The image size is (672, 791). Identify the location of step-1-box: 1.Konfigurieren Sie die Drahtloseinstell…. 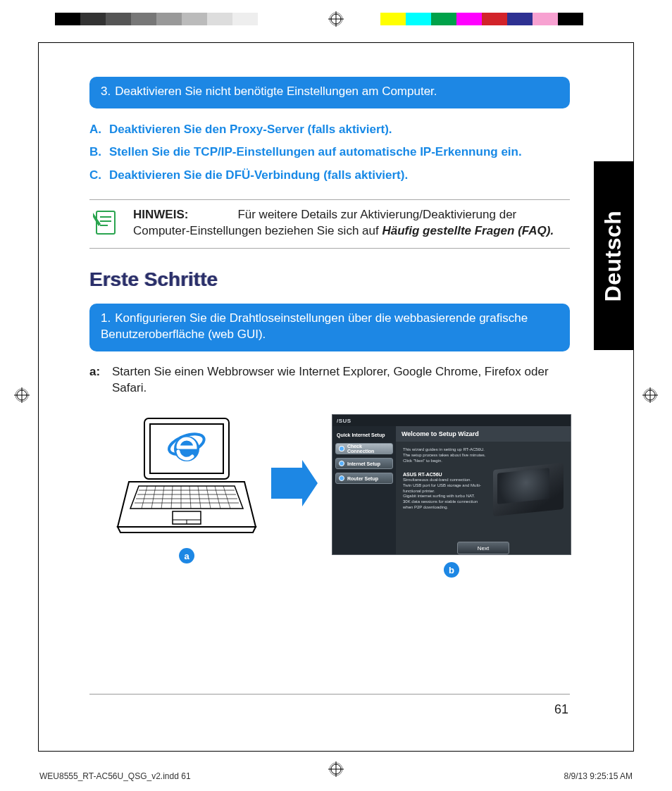
(330, 328).